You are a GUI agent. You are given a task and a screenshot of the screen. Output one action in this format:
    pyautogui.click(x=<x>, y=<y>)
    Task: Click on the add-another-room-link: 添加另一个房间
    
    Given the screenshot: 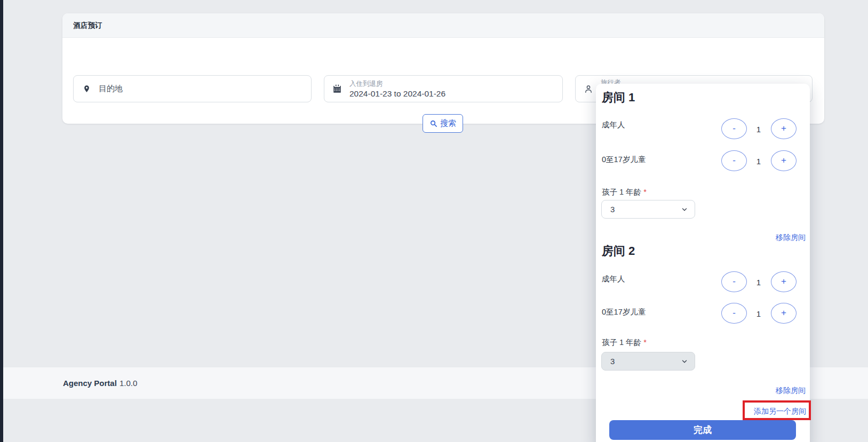 What is the action you would take?
    pyautogui.click(x=780, y=412)
    